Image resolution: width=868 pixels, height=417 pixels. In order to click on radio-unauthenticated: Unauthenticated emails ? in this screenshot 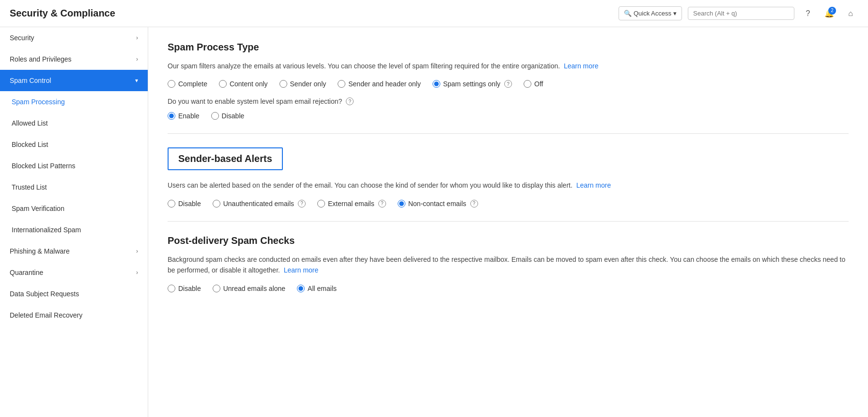, I will do `click(259, 204)`.